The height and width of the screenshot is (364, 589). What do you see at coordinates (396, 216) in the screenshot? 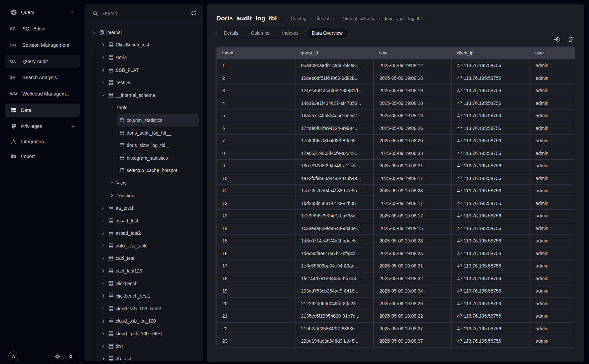
I see `table-row: 13 1c23f896c3e04e16-b798d... 2025-05-09 …` at bounding box center [396, 216].